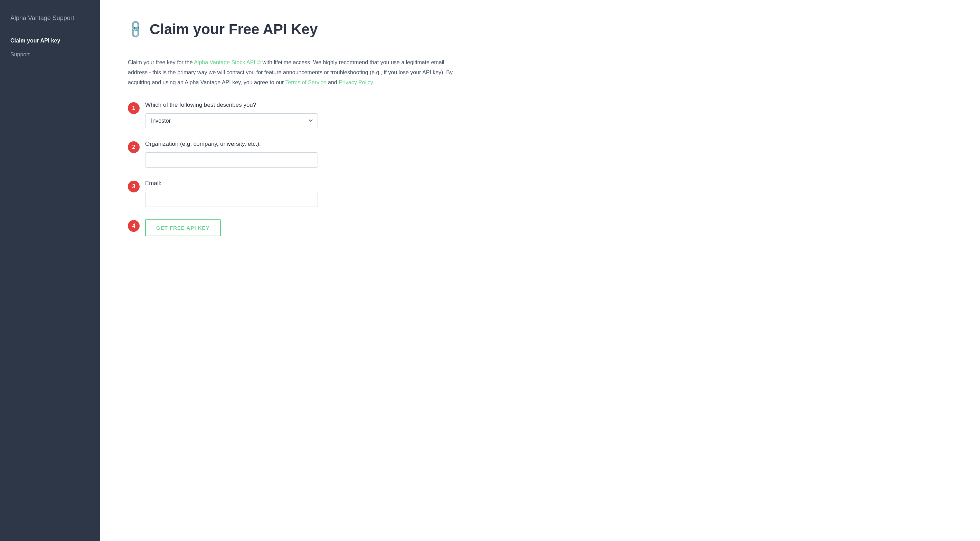 The image size is (980, 541). What do you see at coordinates (134, 108) in the screenshot?
I see `step-1-badge: 1` at bounding box center [134, 108].